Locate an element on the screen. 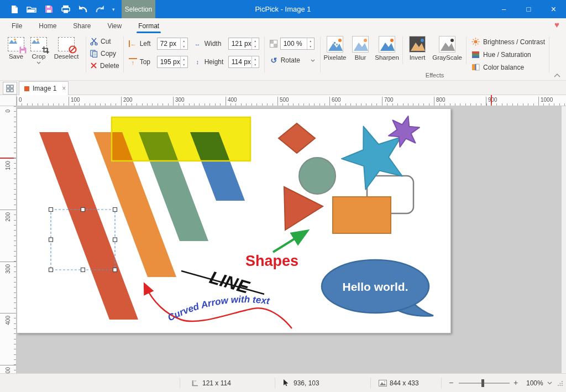  scale-row: 100 % ▲▼ is located at coordinates (292, 44).